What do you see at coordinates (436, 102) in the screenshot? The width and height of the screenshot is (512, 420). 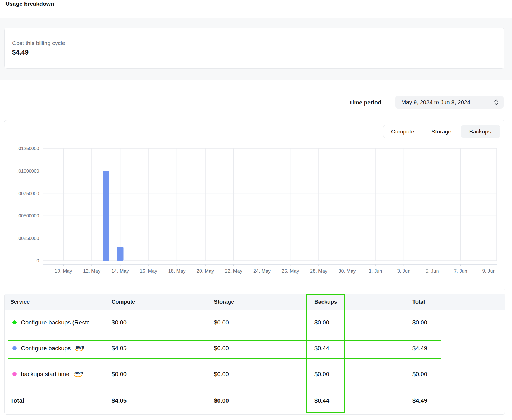 I see `time-period-value: May 9, 2024 to Jun 8, 2024` at bounding box center [436, 102].